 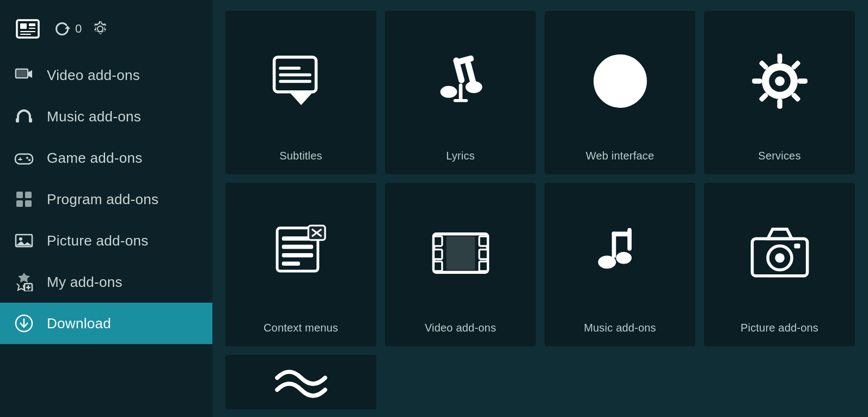 I want to click on web-icon, so click(x=620, y=81).